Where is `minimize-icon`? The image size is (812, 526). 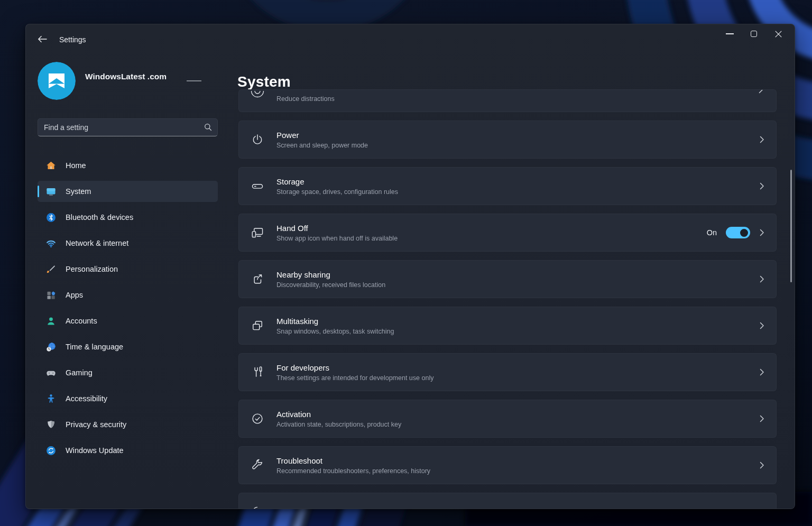
minimize-icon is located at coordinates (730, 34).